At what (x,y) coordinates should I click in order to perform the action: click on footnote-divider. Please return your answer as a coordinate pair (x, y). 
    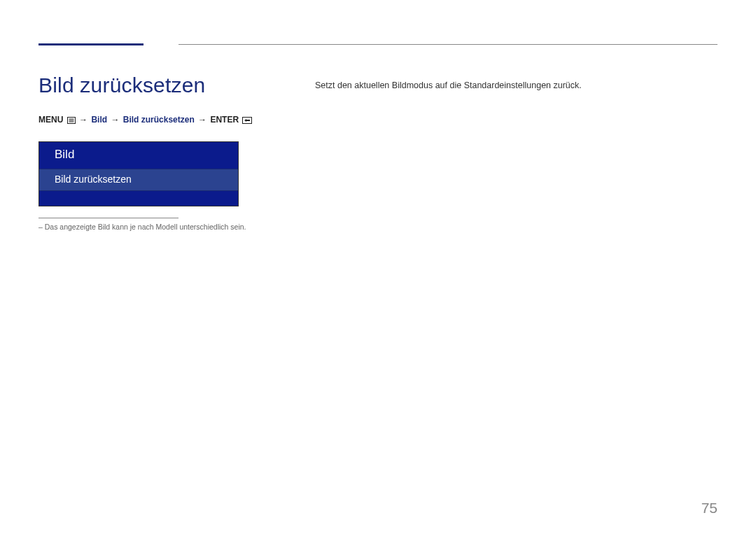
    Looking at the image, I should click on (108, 218).